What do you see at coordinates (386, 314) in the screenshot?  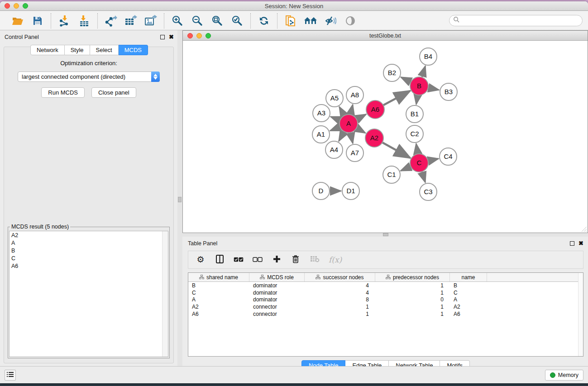 I see `table-row: A6connector11A6` at bounding box center [386, 314].